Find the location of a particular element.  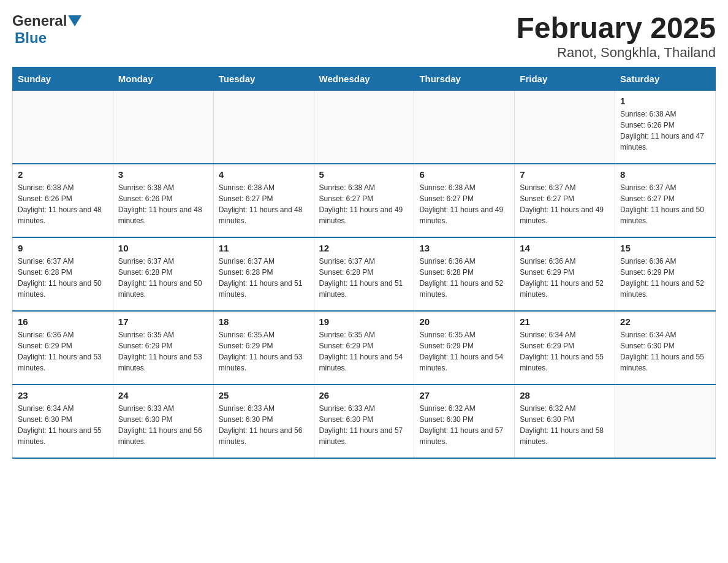

day-number: 15 is located at coordinates (665, 248).